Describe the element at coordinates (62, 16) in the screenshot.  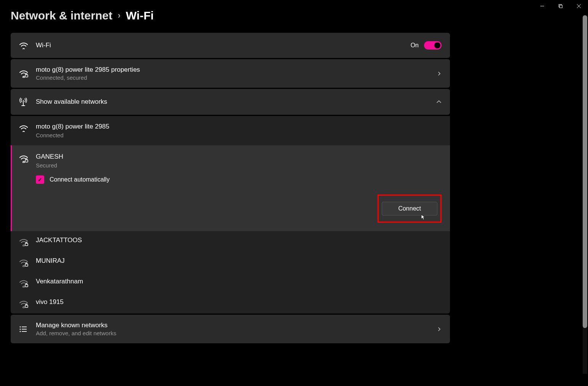
I see `breadcrumb-parent: Network & internet` at that location.